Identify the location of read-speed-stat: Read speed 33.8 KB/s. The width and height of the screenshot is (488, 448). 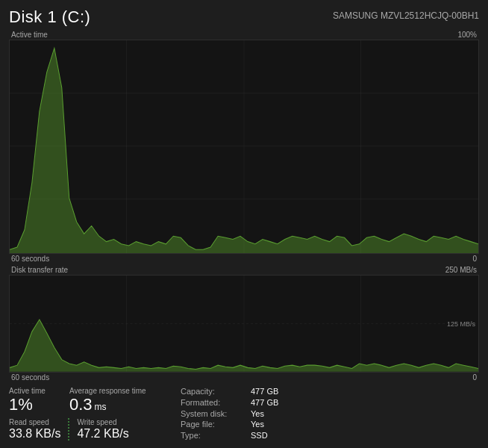
(39, 429).